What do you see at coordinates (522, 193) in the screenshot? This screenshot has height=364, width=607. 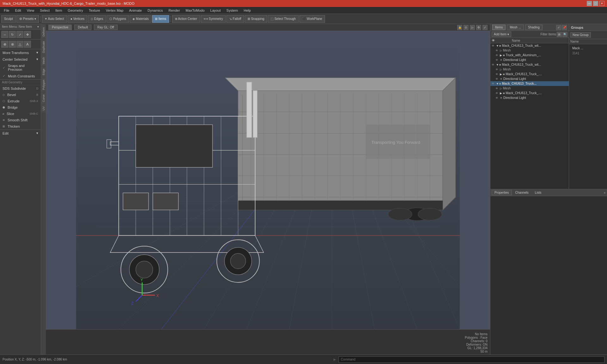 I see `channels-tab: Channels` at bounding box center [522, 193].